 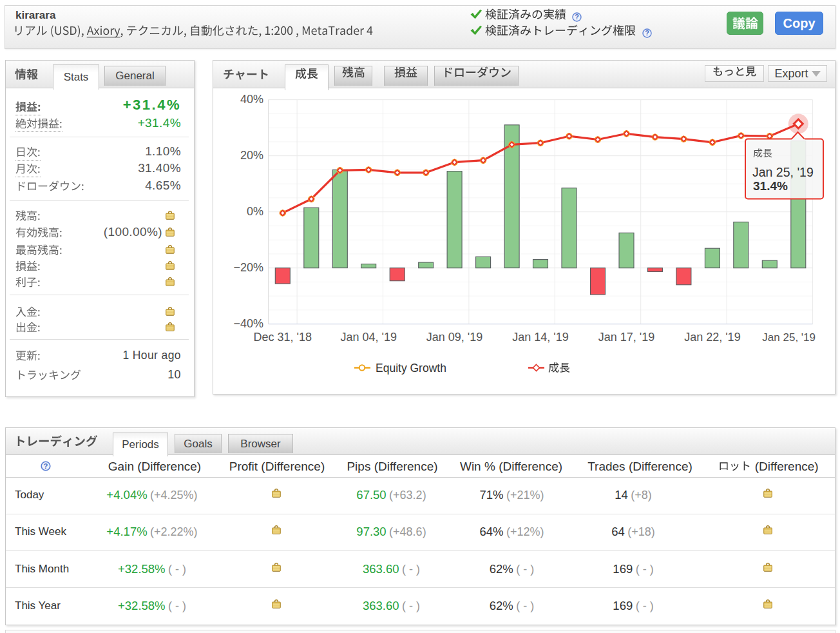 What do you see at coordinates (249, 268) in the screenshot?
I see `svg-text: −20%` at bounding box center [249, 268].